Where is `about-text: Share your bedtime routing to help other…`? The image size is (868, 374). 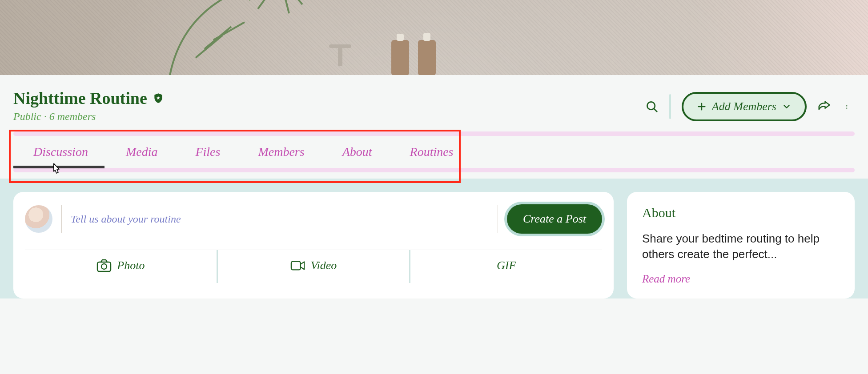
about-text: Share your bedtime routing to help other… is located at coordinates (741, 247).